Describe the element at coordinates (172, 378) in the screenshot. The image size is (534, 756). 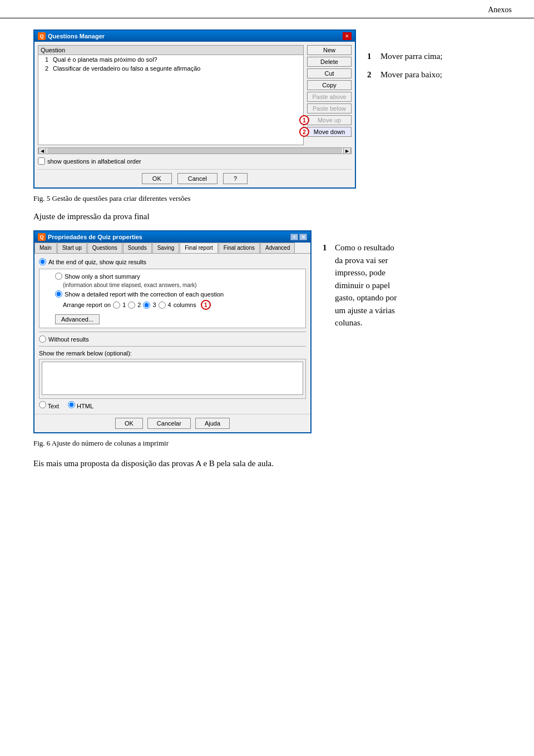
I see `remark-textarea` at that location.